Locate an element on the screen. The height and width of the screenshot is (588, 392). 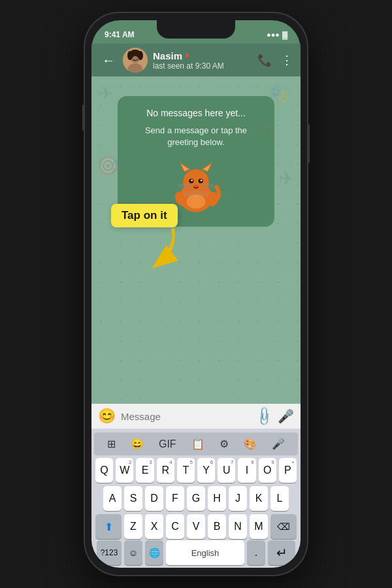
battery-icon: ▓ is located at coordinates (285, 35).